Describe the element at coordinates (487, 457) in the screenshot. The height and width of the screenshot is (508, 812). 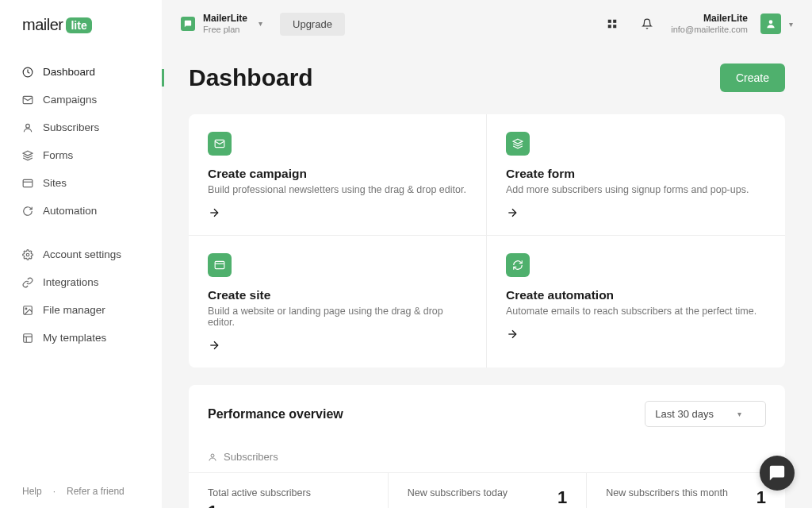
I see `perf-tab-subscribers: Subscribers` at that location.